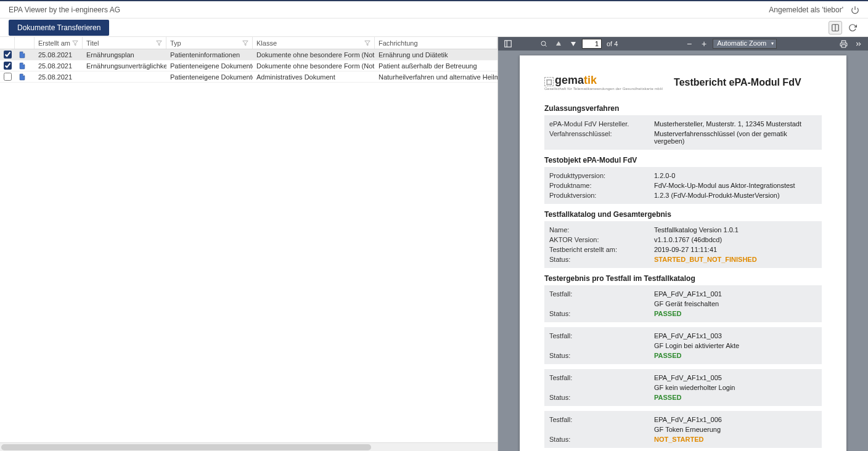 This screenshot has width=868, height=451. Describe the element at coordinates (683, 429) in the screenshot. I see `testcase-block: Testfall:EPA_FdV_AF1x1_006GF Token Erneu…` at that location.